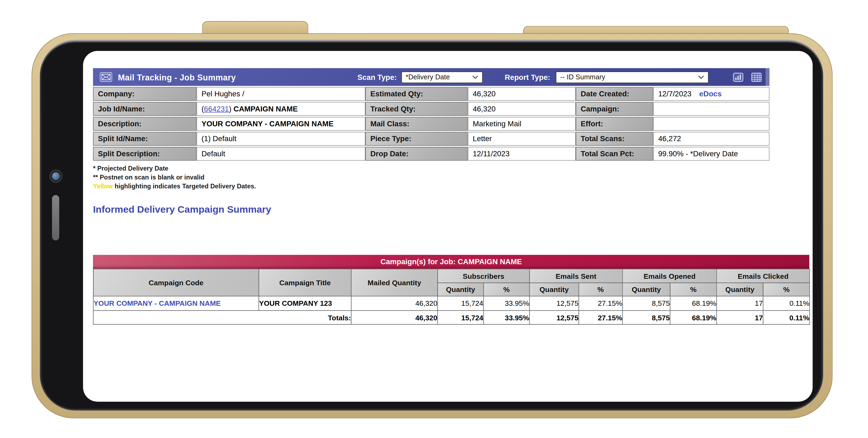 This screenshot has width=868, height=438. Describe the element at coordinates (554, 303) in the screenshot. I see `sent-qty-cell: 12,575` at that location.